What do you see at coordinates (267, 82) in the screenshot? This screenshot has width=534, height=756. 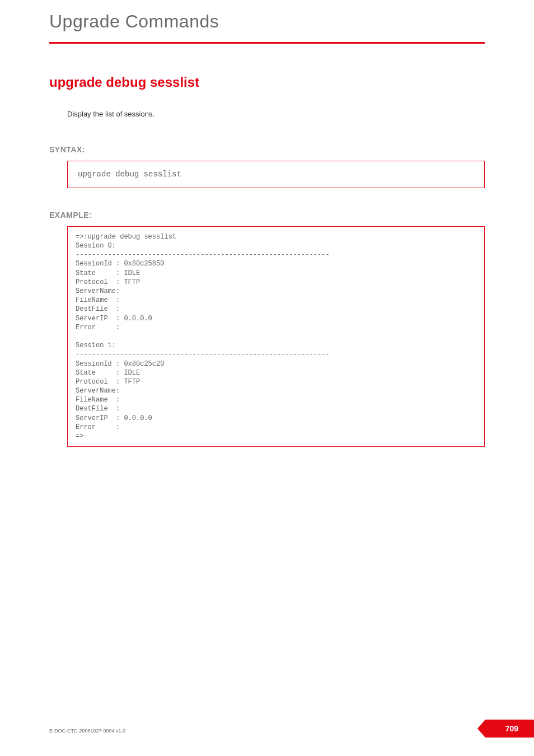 I see `section-title: upgrade debug sesslist` at bounding box center [267, 82].